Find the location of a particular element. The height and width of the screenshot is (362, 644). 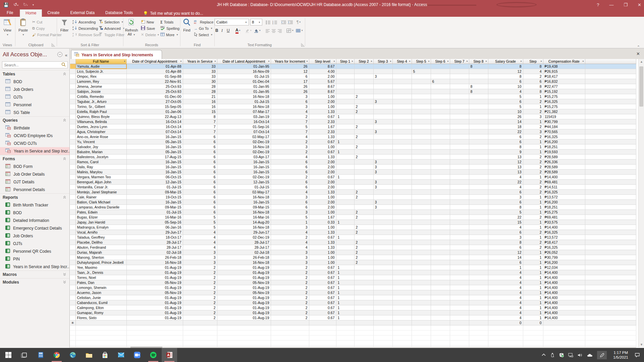

nav-item-personnel-details: Personnel Details is located at coordinates (35, 190).